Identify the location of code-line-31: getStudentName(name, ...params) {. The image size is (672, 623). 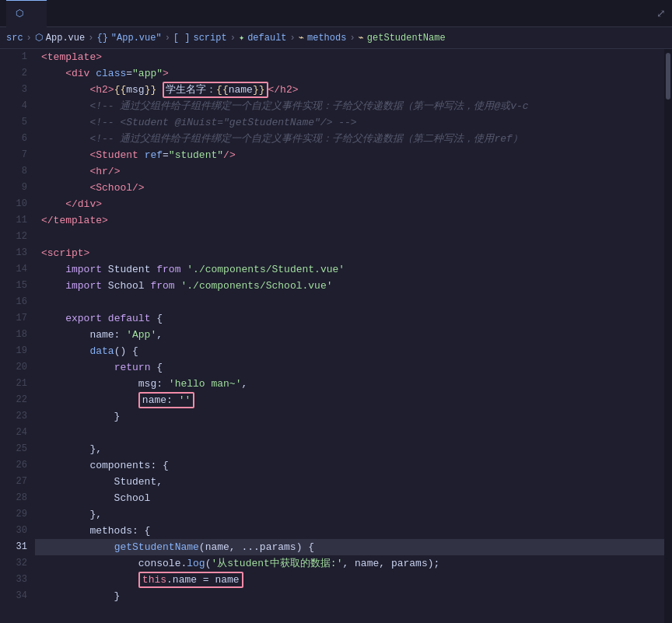
(350, 548).